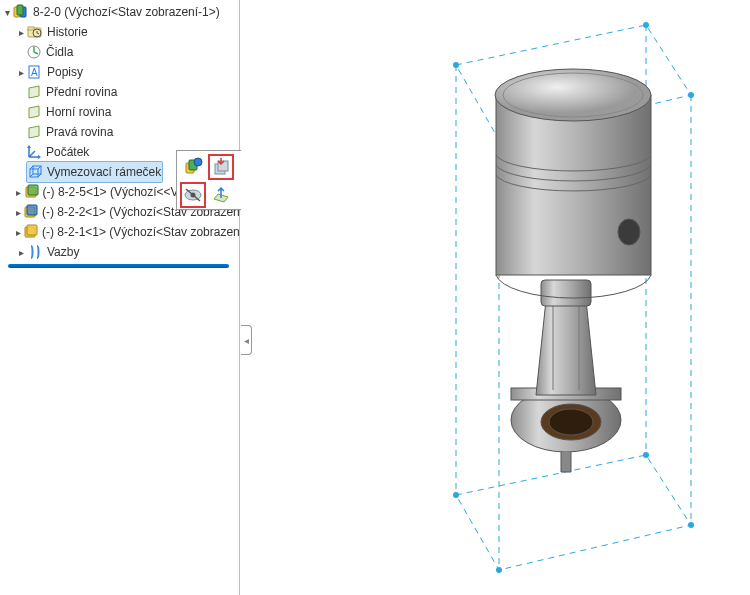 This screenshot has width=750, height=595. Describe the element at coordinates (141, 232) in the screenshot. I see `part-3-label: (-) 8-2-1<1> (Výchozí<Stav zobrazen` at that location.